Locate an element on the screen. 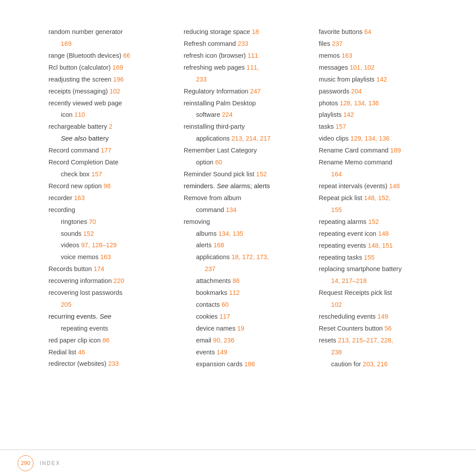 The height and width of the screenshot is (476, 476). list-item: receipts (messaging) 102 is located at coordinates (109, 92).